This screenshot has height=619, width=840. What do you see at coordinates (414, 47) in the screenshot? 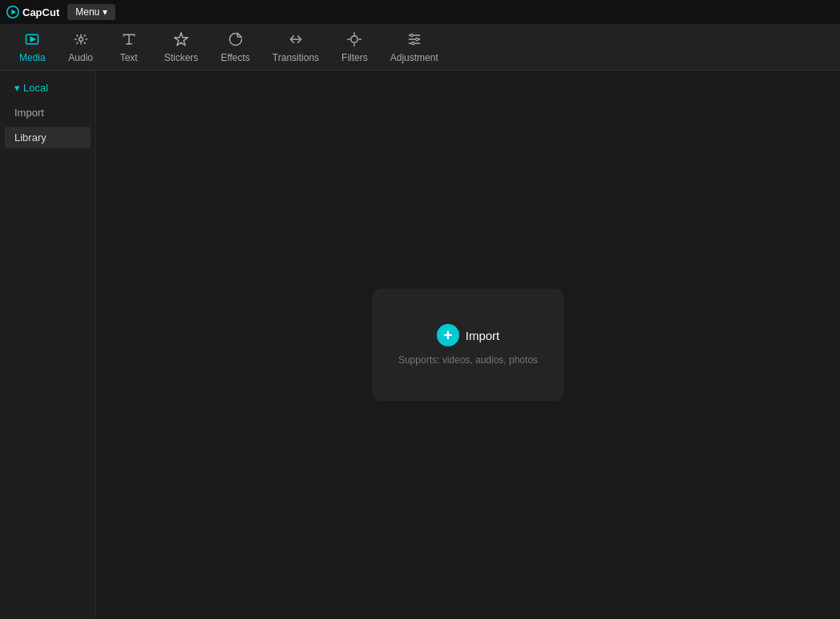
I see `tab-adjustment: Adjustment` at bounding box center [414, 47].